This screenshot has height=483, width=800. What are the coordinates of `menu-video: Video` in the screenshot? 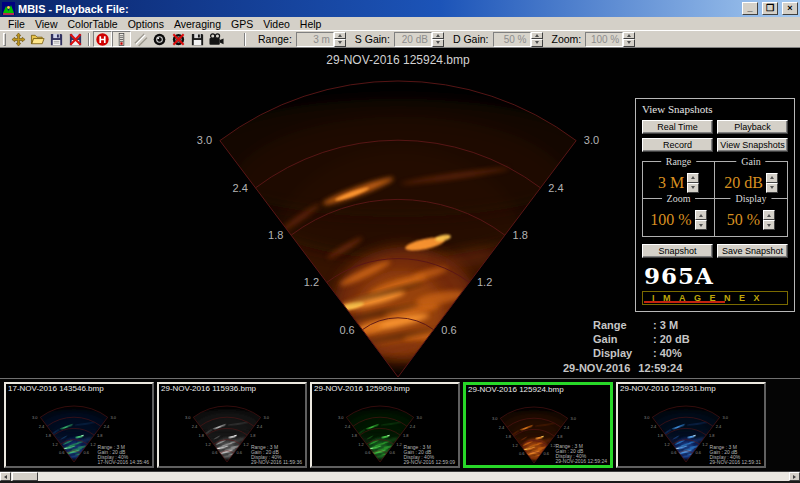 It's located at (276, 24).